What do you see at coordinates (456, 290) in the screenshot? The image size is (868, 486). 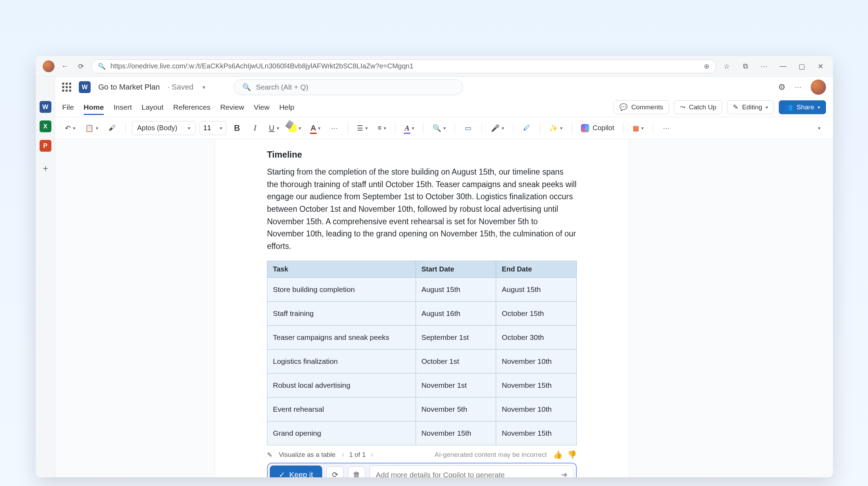 I see `cell-start: August 15th` at bounding box center [456, 290].